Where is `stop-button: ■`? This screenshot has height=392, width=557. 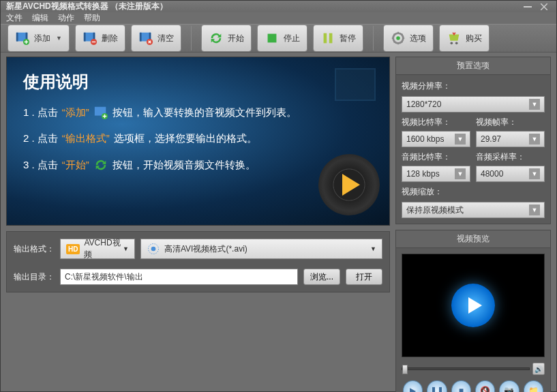 stop-button: ■ is located at coordinates (461, 386).